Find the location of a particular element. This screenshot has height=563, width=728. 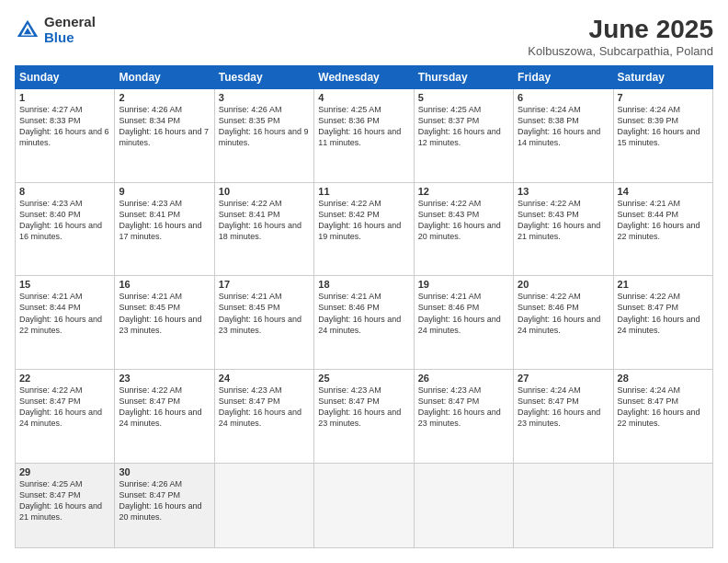

weekday-header-tuesday: Tuesday is located at coordinates (264, 77).